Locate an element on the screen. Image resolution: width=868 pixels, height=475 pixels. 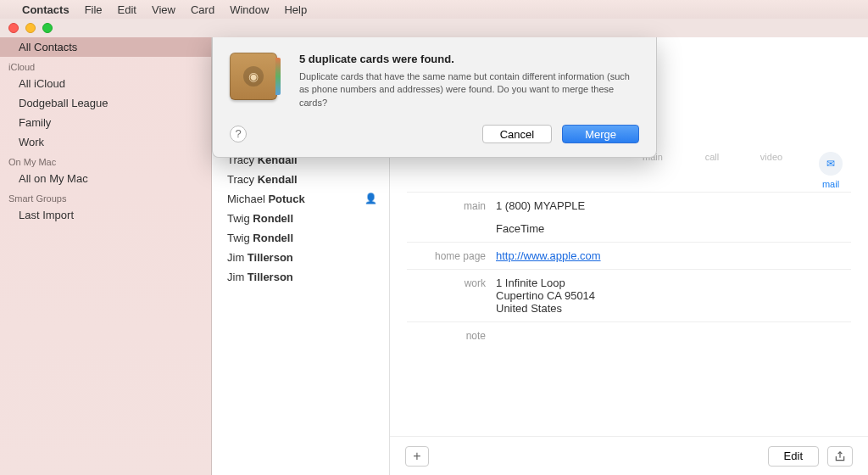
help-button: ? is located at coordinates (238, 134).